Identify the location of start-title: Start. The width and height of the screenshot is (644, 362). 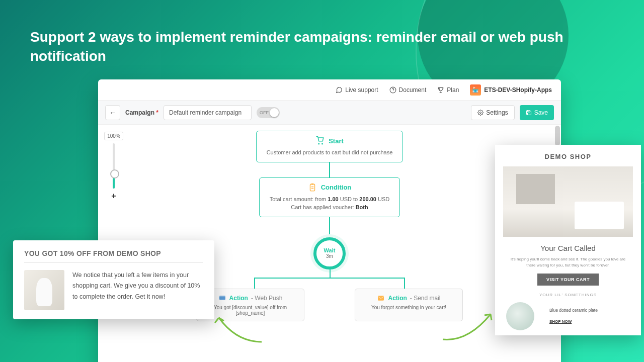
(336, 141).